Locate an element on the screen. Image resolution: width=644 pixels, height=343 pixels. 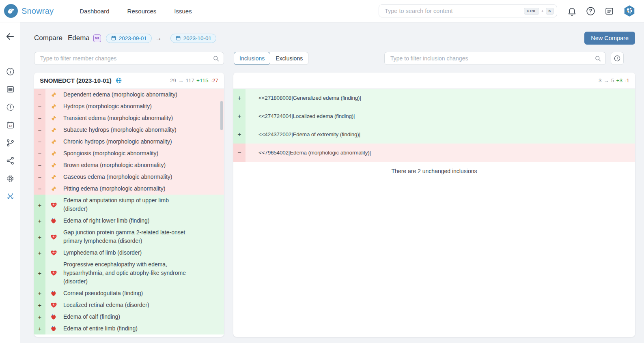
global-search-input is located at coordinates (453, 11).